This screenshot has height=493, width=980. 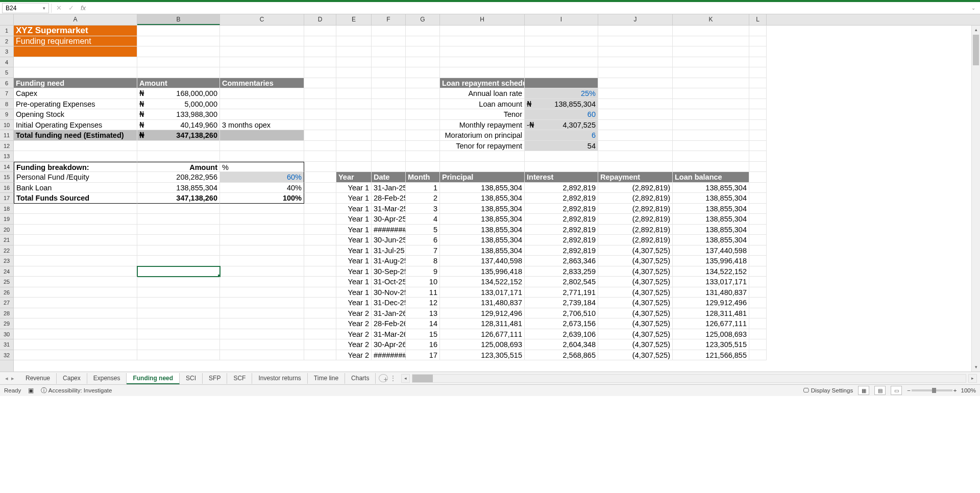 What do you see at coordinates (711, 104) in the screenshot?
I see `cell-K8` at bounding box center [711, 104].